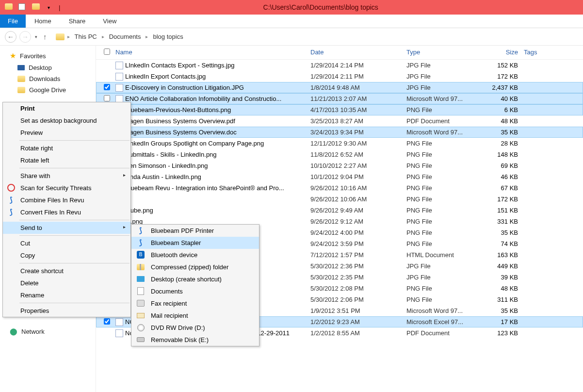 Image resolution: width=583 pixels, height=392 pixels. I want to click on file-row: Hagen Business Systems Overview.pdf3/25/…, so click(340, 121).